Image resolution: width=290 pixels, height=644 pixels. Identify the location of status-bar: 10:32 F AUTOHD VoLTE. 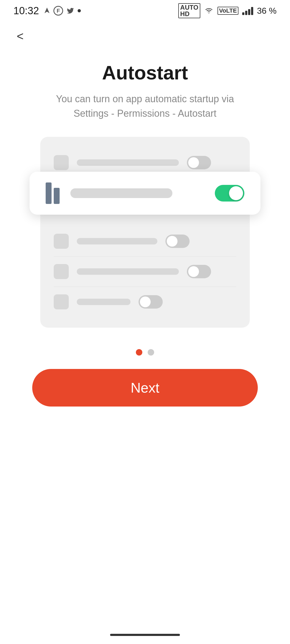
(145, 11).